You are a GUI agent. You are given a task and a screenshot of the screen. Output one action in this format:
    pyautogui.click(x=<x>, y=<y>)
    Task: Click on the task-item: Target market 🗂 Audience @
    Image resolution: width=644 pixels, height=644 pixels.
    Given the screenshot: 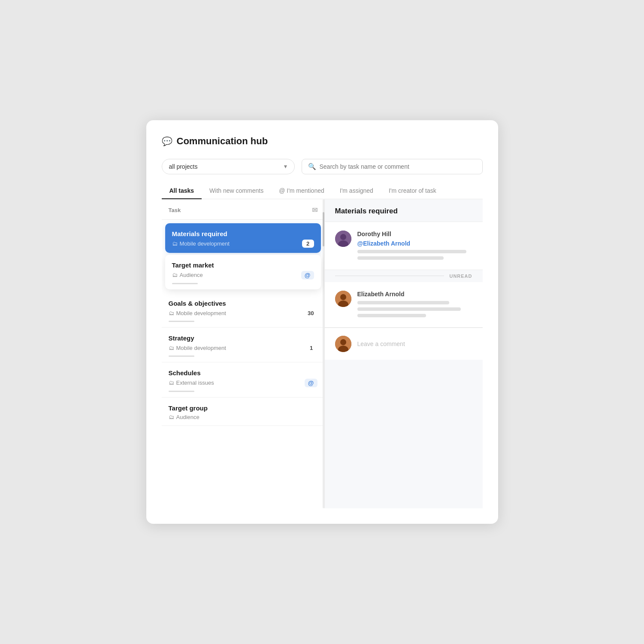 What is the action you would take?
    pyautogui.click(x=243, y=272)
    